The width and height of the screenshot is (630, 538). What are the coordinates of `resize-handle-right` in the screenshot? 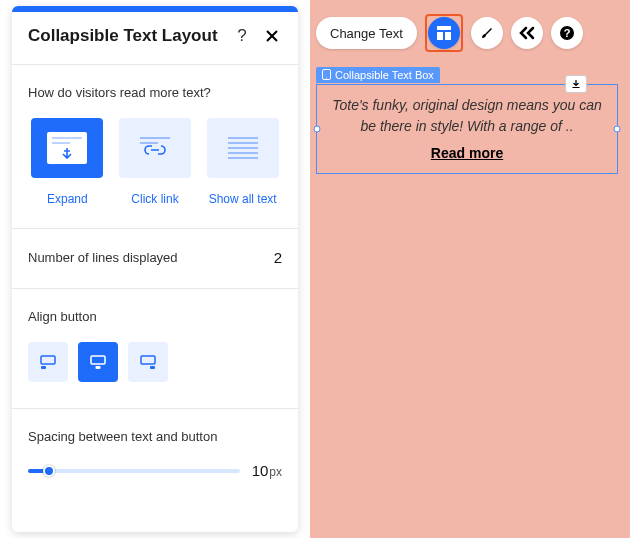 It's located at (618, 130).